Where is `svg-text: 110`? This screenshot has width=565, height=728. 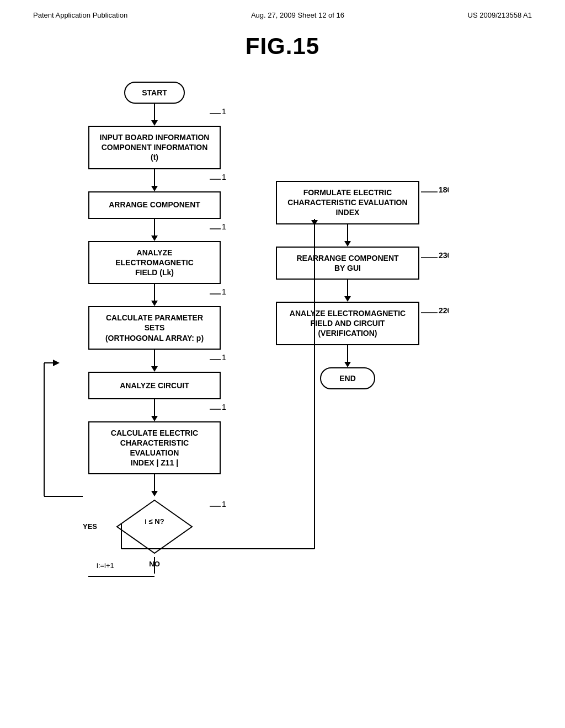
svg-text: 110 is located at coordinates (224, 110).